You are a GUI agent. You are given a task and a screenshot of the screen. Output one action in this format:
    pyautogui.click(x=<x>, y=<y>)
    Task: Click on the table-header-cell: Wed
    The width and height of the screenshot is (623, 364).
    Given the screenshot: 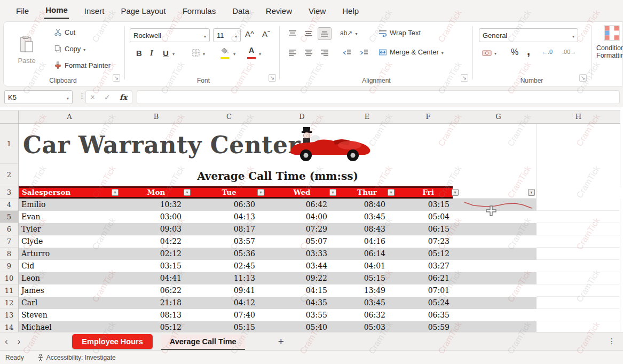 What is the action you would take?
    pyautogui.click(x=302, y=192)
    